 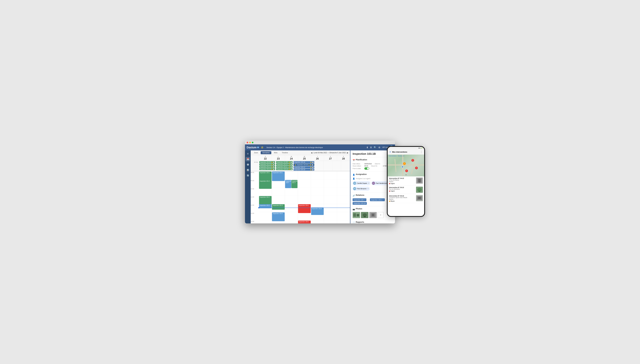 I want to click on mobile-map: ! ! ! ! Interventions · Secteur 22 ▾, so click(x=406, y=166).